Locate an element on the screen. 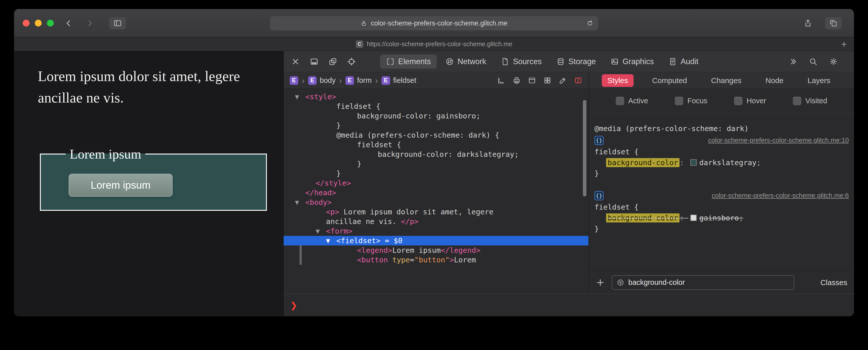 The image size is (868, 350). dock-bottom-button is located at coordinates (314, 62).